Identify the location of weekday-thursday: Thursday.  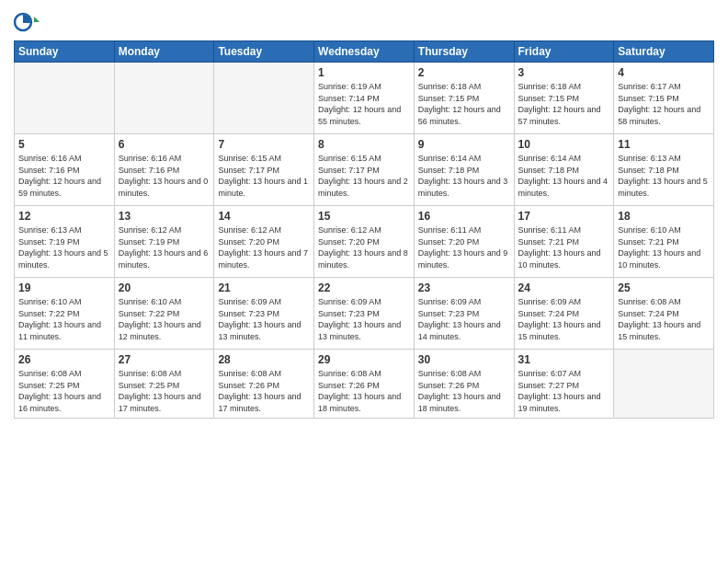
(463, 52).